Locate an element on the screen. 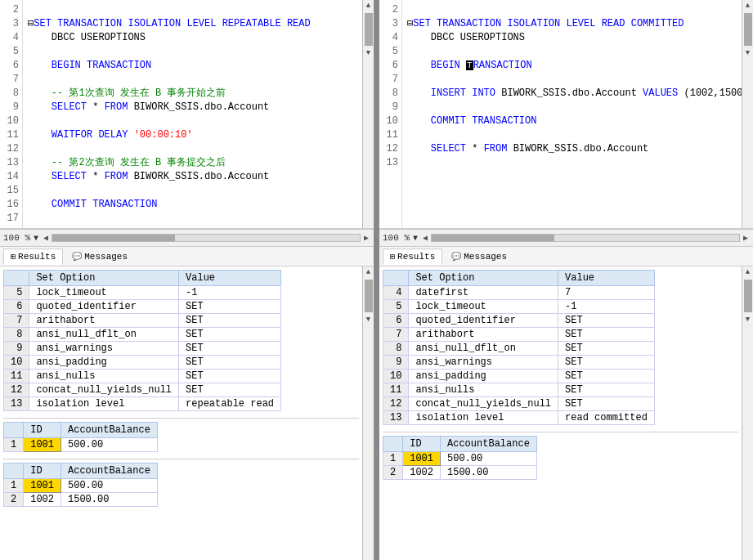  right-zoom-arrow: ▼ is located at coordinates (415, 239).